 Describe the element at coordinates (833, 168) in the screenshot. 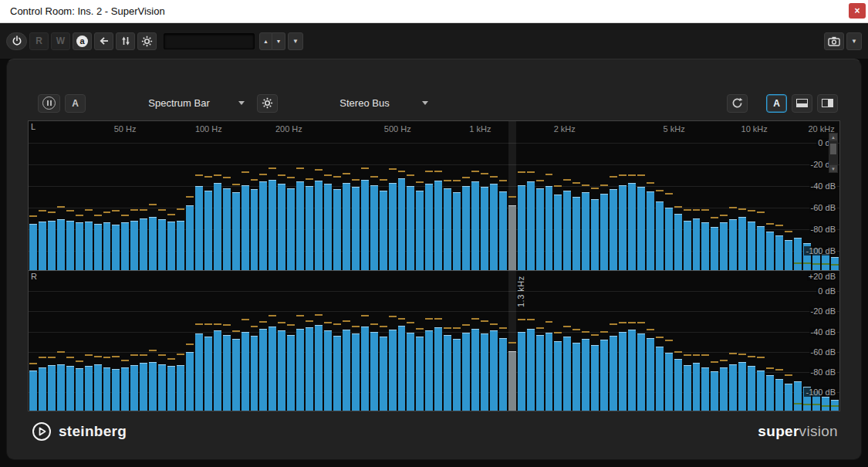

I see `scroll-down-icon: ▼` at that location.